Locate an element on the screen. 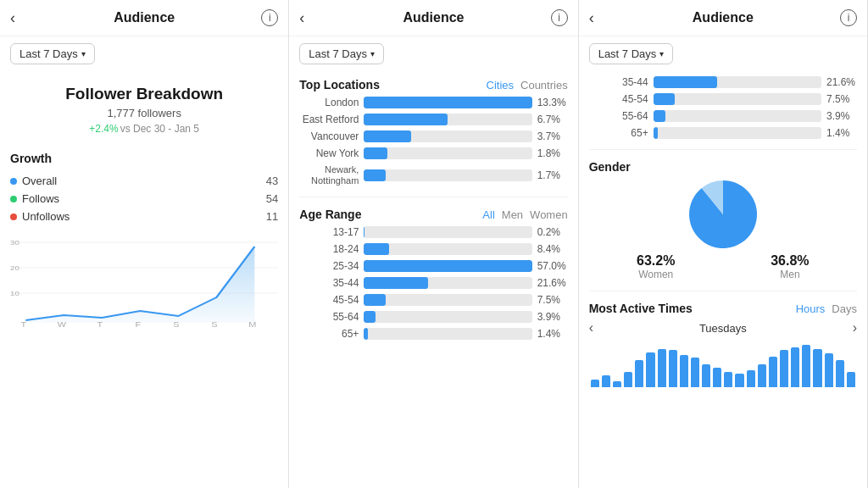  tab-men: Men is located at coordinates (512, 215).